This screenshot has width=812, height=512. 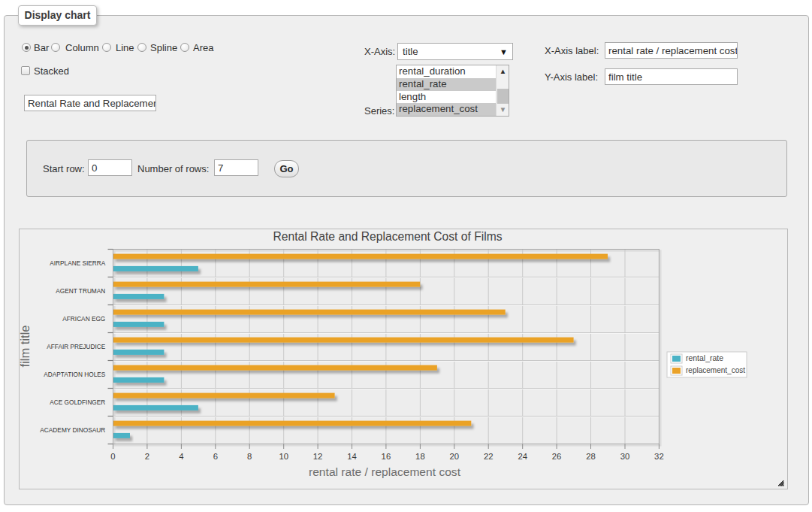 What do you see at coordinates (386, 456) in the screenshot?
I see `svg-text: 16` at bounding box center [386, 456].